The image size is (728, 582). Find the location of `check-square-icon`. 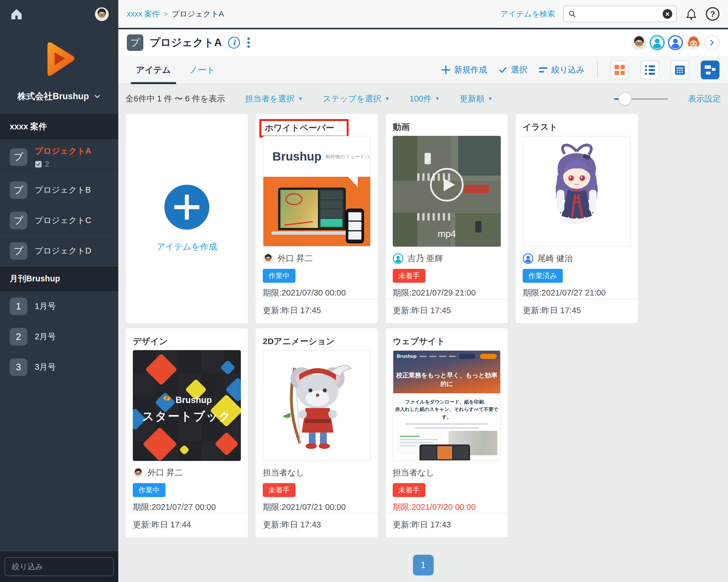

check-square-icon is located at coordinates (38, 164).